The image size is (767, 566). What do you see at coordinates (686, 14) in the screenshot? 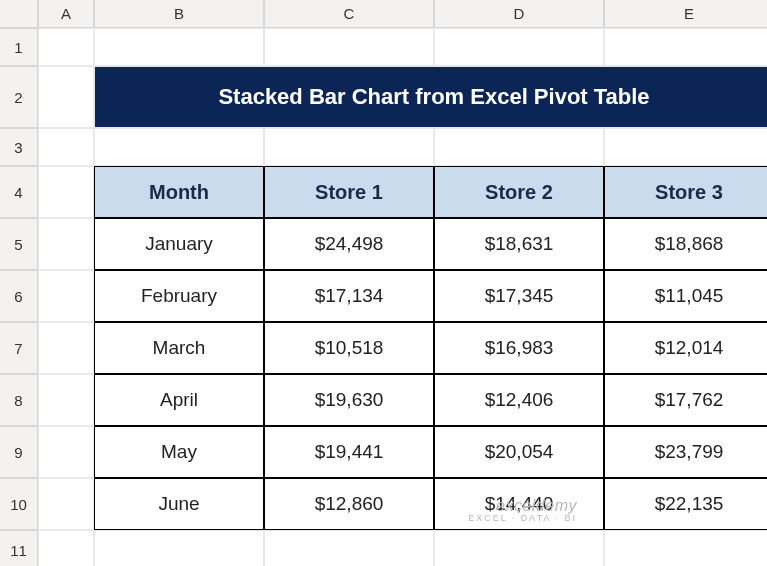
I see `col-header-E: E` at bounding box center [686, 14].